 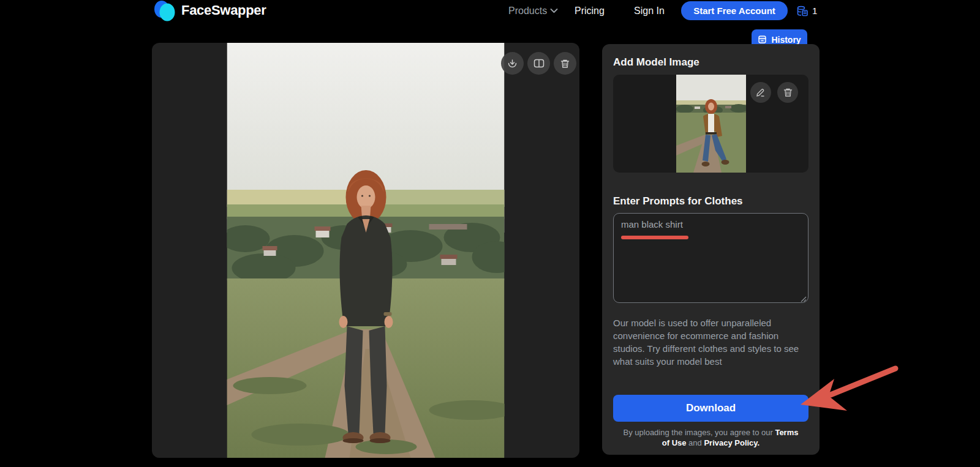 I want to click on model-thumbnail, so click(x=711, y=124).